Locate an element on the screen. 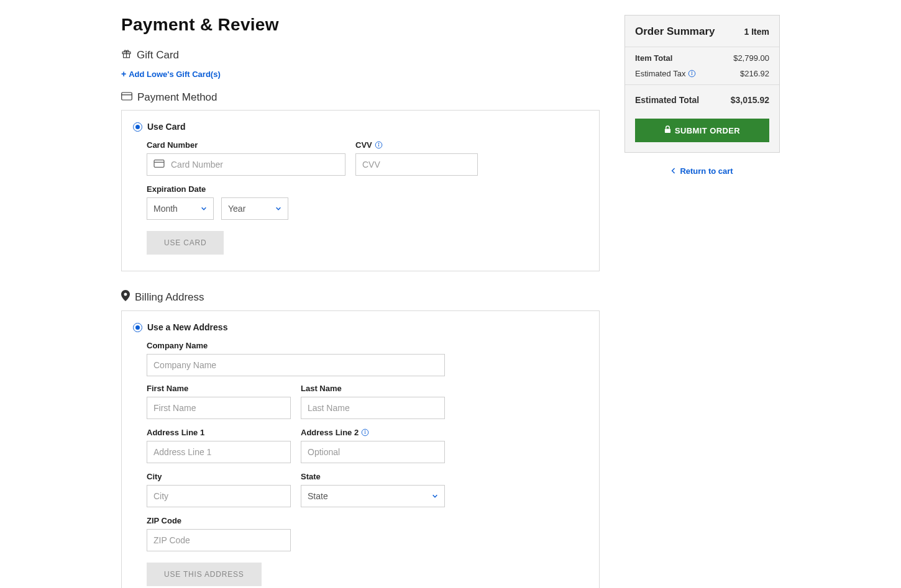 The image size is (901, 588). card-number-input is located at coordinates (252, 165).